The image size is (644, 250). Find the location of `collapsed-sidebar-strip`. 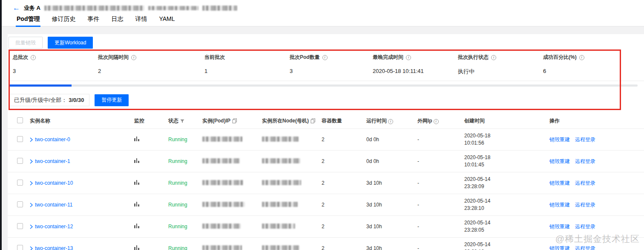

collapsed-sidebar-strip is located at coordinates (1, 125).